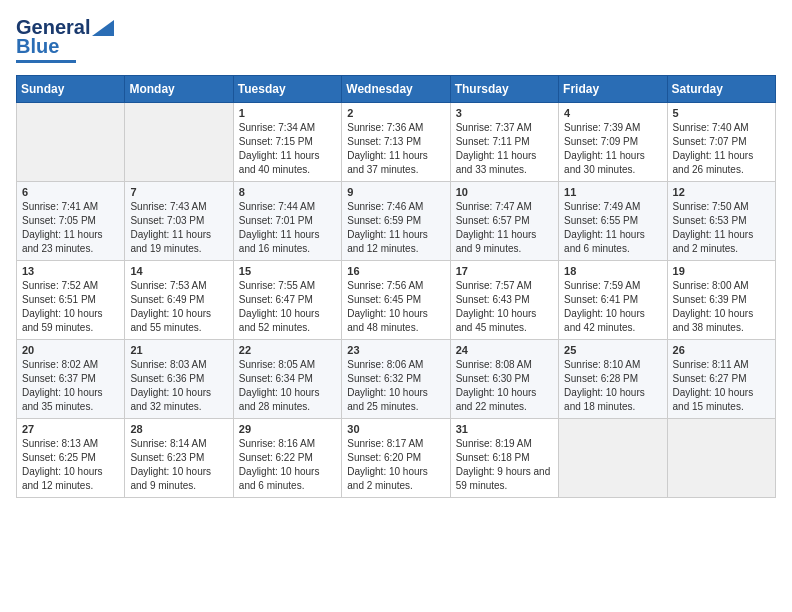 This screenshot has width=792, height=612. Describe the element at coordinates (613, 222) in the screenshot. I see `calendar-cell-w2-d6: 11Sunrise: 7:49 AMSunset: 6:55 PMDayligh…` at that location.